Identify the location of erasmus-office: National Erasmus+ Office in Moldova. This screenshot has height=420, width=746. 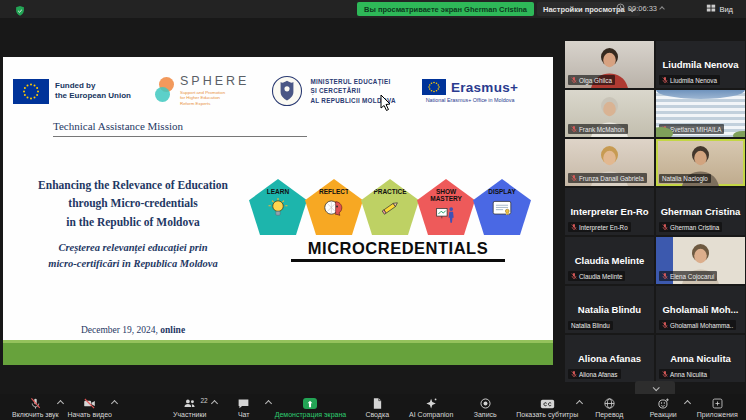
(470, 100).